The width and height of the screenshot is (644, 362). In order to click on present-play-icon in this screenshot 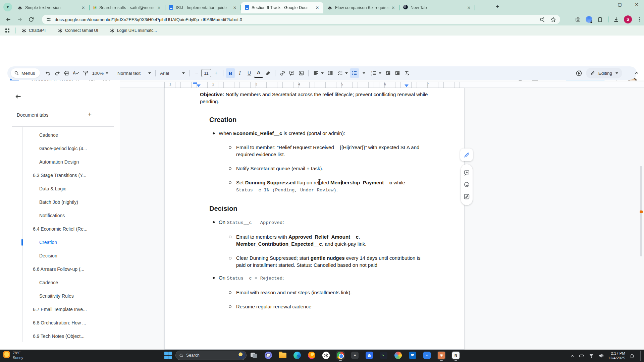, I will do `click(579, 73)`.